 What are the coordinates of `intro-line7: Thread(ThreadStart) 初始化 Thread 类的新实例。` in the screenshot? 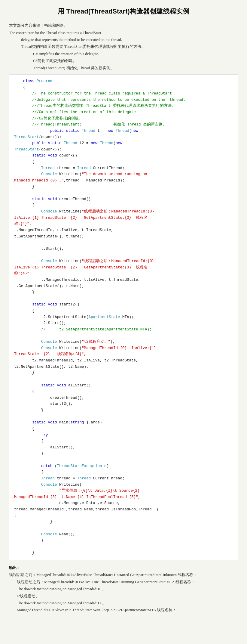 It's located at (136, 68).